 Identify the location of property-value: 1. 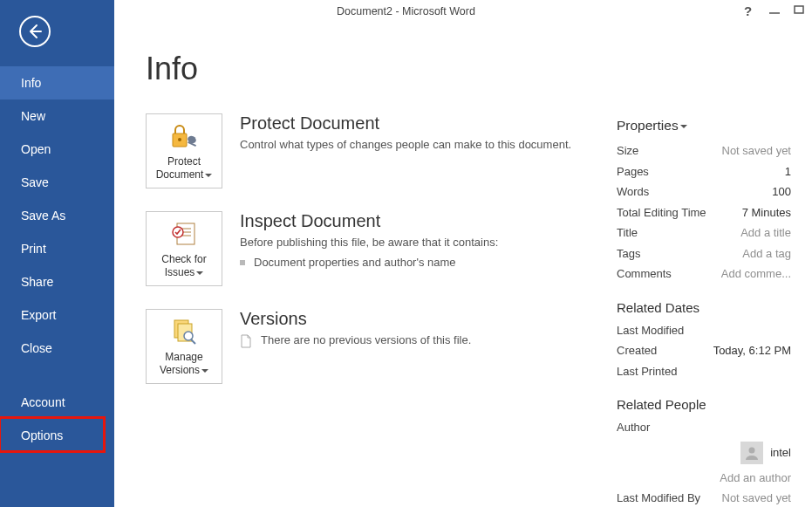
(788, 172).